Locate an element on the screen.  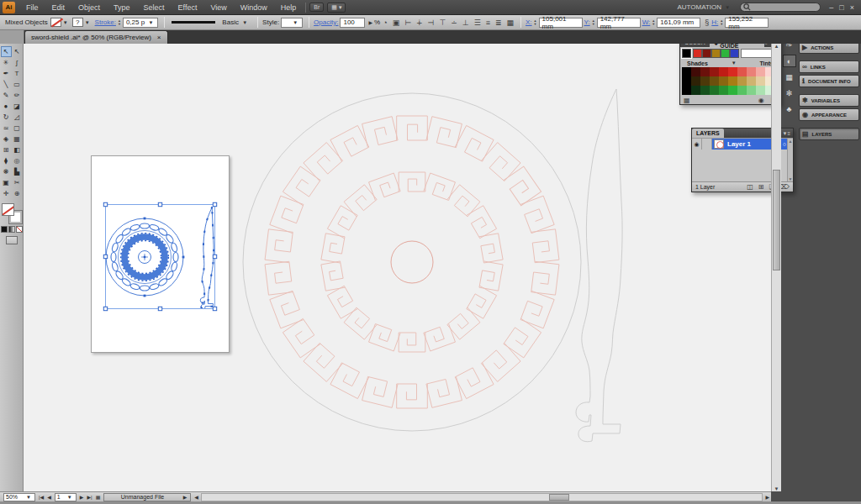
type-tool: T is located at coordinates (17, 74).